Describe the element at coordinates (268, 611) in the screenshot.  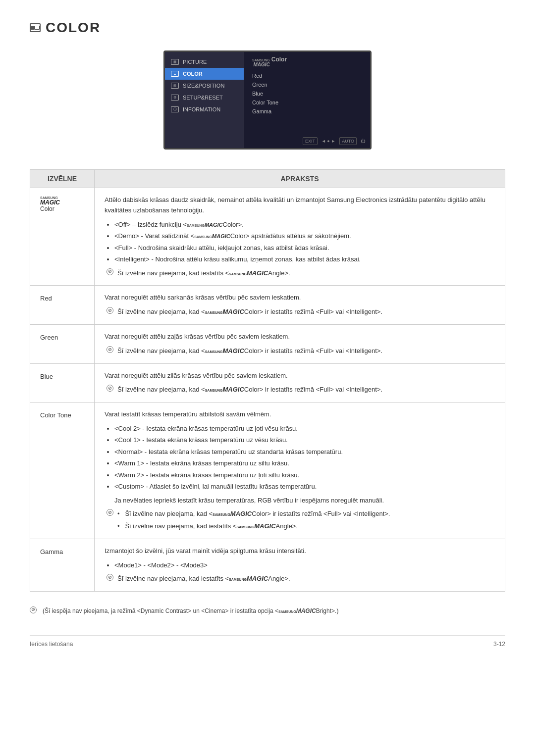
I see `footer-note: ⊘ (Šī iespēja nav pieejama, ja režīmā <D…` at that location.